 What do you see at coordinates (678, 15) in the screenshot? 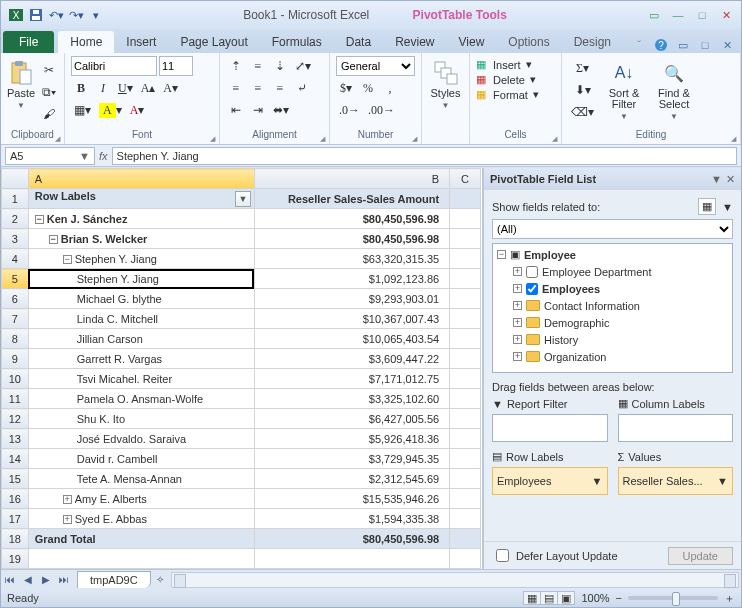
I see `restore-icon: —` at bounding box center [678, 15].